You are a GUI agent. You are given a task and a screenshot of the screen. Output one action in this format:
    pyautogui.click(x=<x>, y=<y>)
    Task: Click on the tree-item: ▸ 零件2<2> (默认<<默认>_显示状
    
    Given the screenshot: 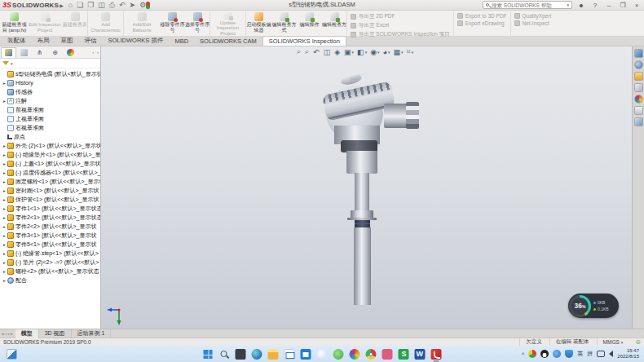 What is the action you would take?
    pyautogui.click(x=51, y=227)
    